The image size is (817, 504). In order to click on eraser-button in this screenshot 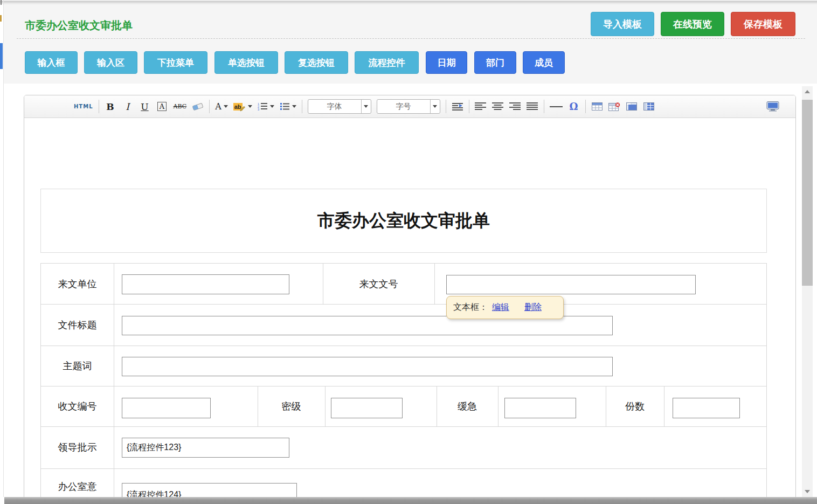, I will do `click(198, 107)`.